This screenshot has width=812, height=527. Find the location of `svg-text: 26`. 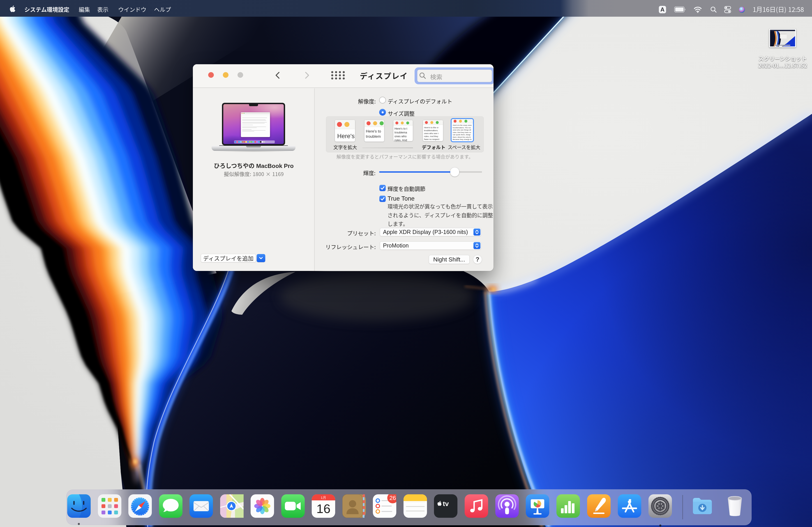

svg-text: 26 is located at coordinates (393, 498).